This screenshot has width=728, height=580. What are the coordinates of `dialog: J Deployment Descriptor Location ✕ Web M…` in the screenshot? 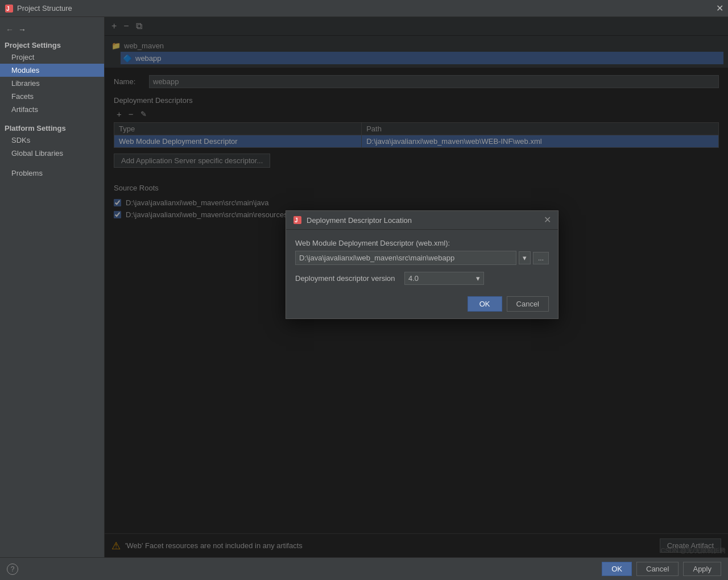 It's located at (422, 265).